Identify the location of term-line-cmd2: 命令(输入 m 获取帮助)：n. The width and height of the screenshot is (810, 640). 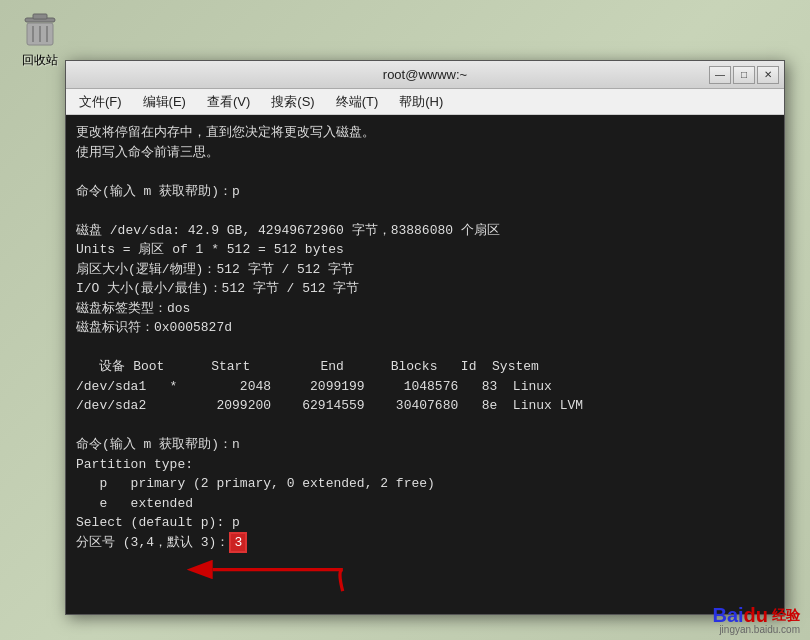
(425, 445).